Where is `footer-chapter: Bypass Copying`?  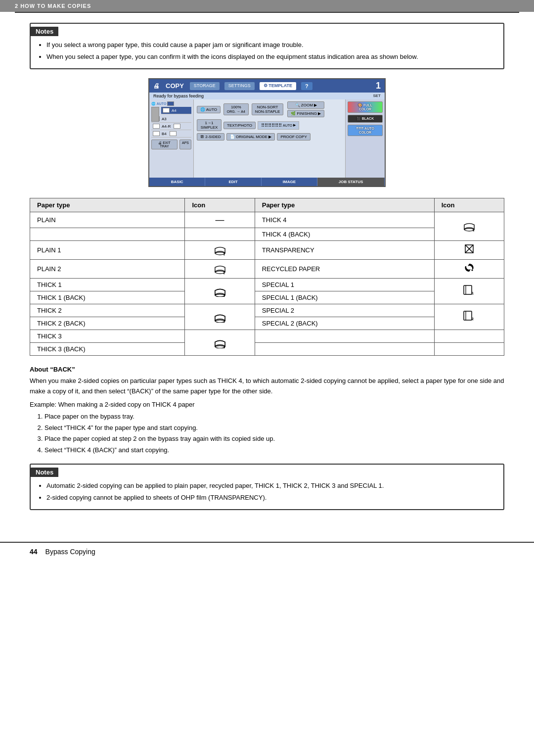 footer-chapter: Bypass Copying is located at coordinates (70, 552).